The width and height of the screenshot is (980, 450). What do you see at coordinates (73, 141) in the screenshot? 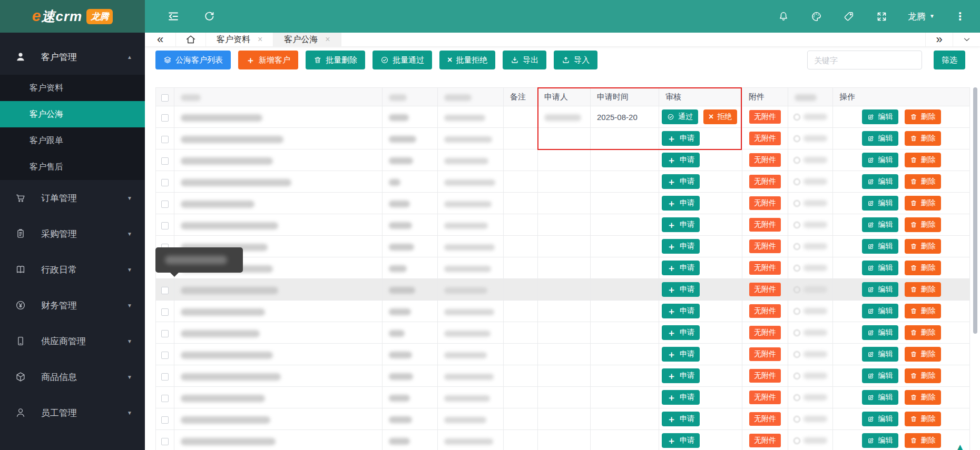
I see `sidebar-subitem-customer-follow: 客户跟单` at bounding box center [73, 141].